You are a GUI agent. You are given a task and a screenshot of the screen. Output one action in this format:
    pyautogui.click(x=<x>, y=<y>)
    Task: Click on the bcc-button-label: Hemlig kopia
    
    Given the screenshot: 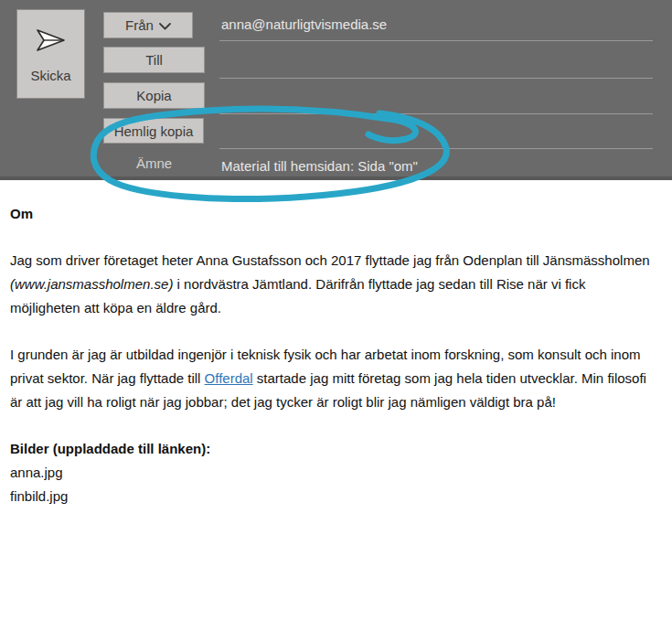 What is the action you would take?
    pyautogui.click(x=154, y=132)
    